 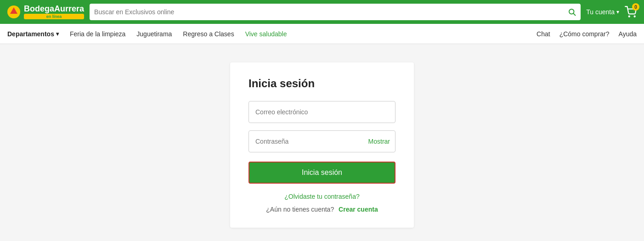 I want to click on cart-button: 0, so click(x=631, y=12).